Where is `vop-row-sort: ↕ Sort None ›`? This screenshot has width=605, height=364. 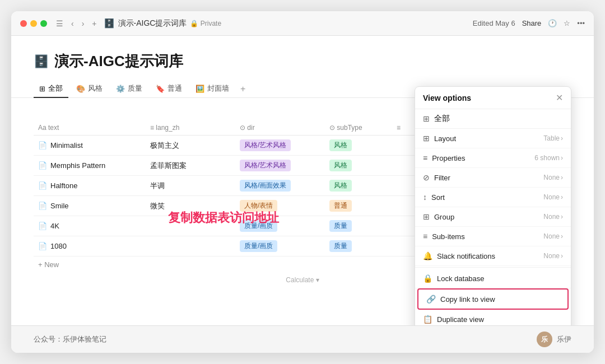 vop-row-sort: ↕ Sort None › is located at coordinates (493, 197).